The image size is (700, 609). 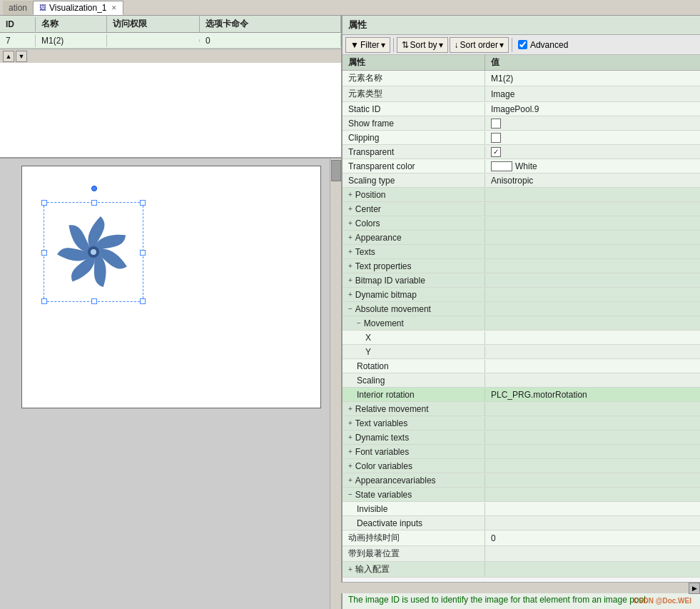 What do you see at coordinates (592, 109) in the screenshot?
I see `prop-value-static-id: ImagePool.9` at bounding box center [592, 109].